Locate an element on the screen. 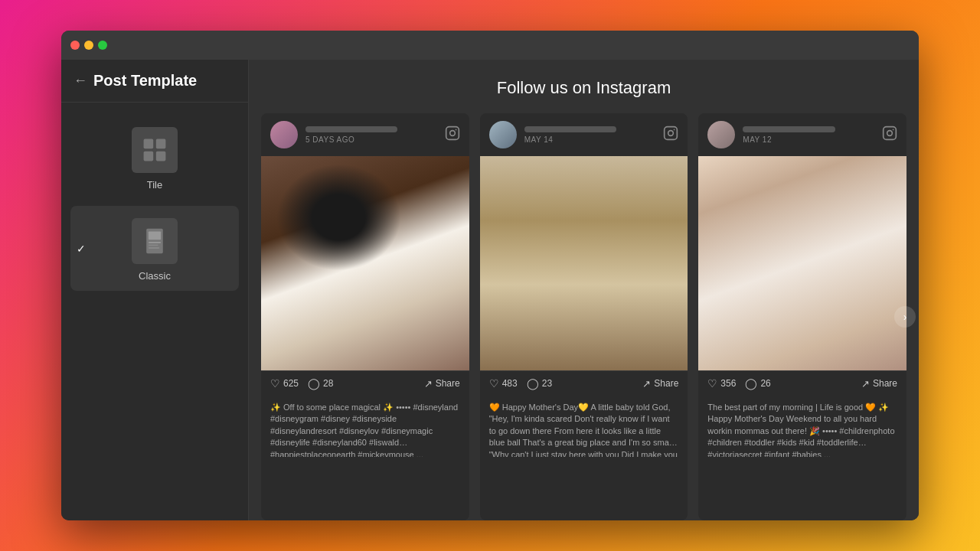  share-button-3: ↗ Share is located at coordinates (879, 384).